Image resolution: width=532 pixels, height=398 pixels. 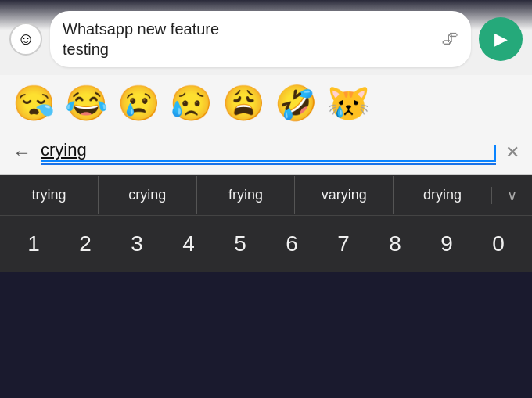 What do you see at coordinates (512, 152) in the screenshot?
I see `clear-search-button: ✕` at bounding box center [512, 152].